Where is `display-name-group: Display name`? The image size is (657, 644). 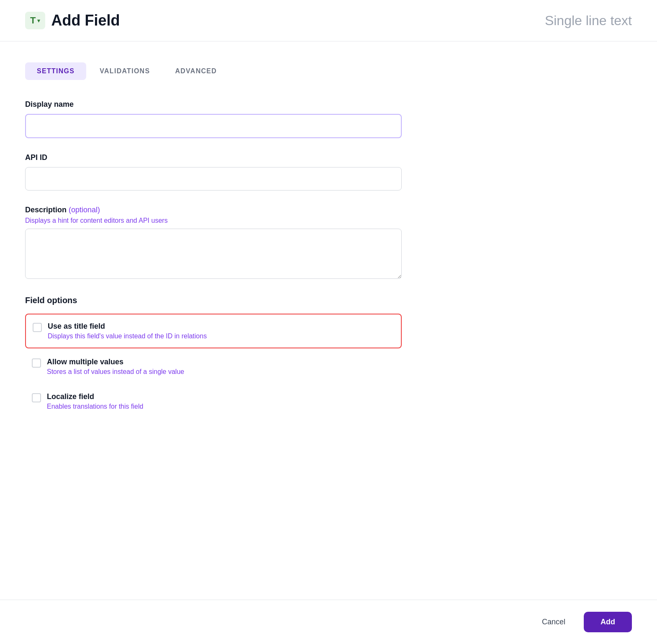 display-name-group: Display name is located at coordinates (213, 119).